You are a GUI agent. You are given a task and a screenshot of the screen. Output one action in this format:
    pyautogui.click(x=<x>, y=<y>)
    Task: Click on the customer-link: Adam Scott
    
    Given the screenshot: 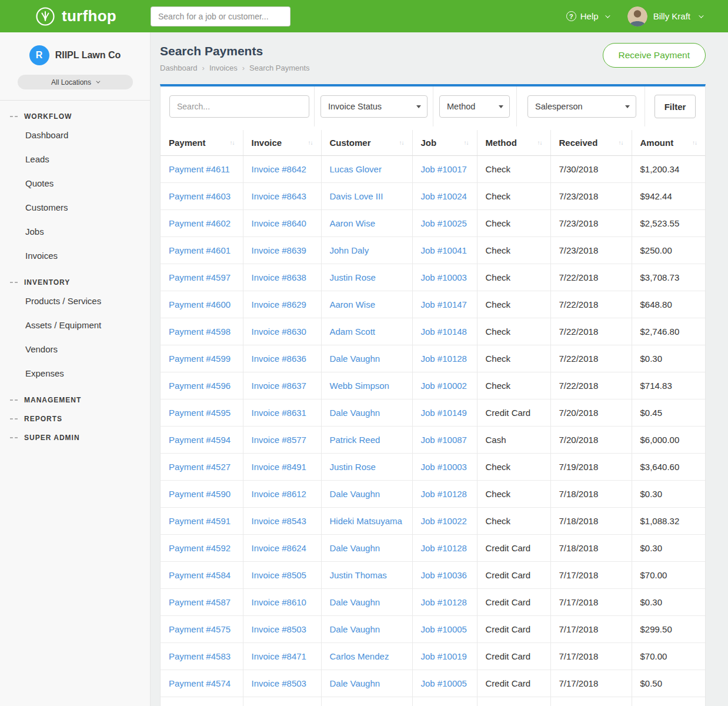 What is the action you would take?
    pyautogui.click(x=353, y=332)
    